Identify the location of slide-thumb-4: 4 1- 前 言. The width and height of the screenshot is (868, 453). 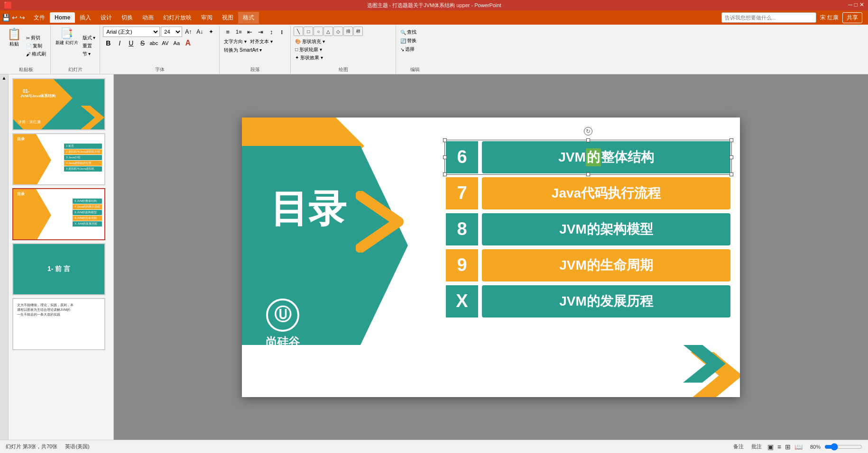
(61, 269).